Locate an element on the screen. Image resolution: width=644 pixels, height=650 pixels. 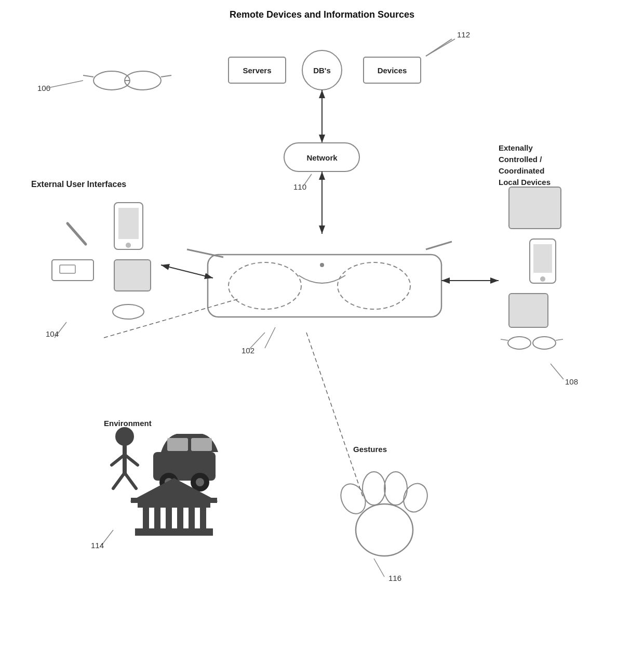
stylus-left is located at coordinates (77, 234).